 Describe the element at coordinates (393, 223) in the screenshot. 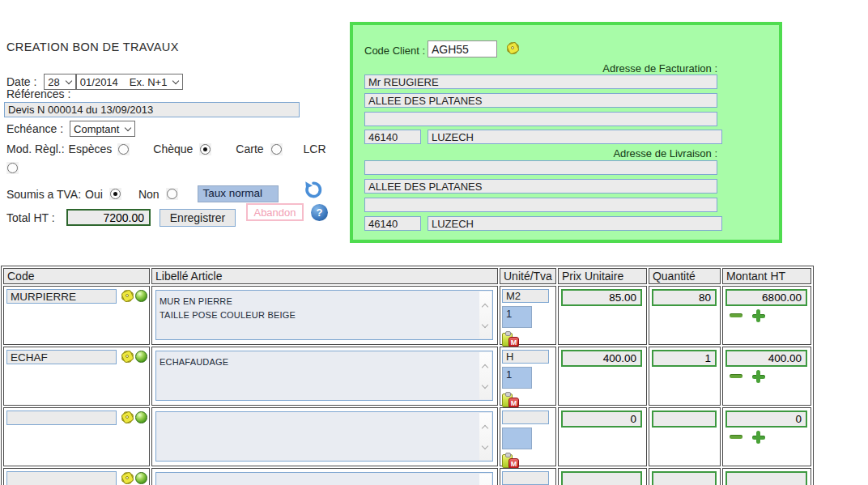

I see `livraison-cp-input` at that location.